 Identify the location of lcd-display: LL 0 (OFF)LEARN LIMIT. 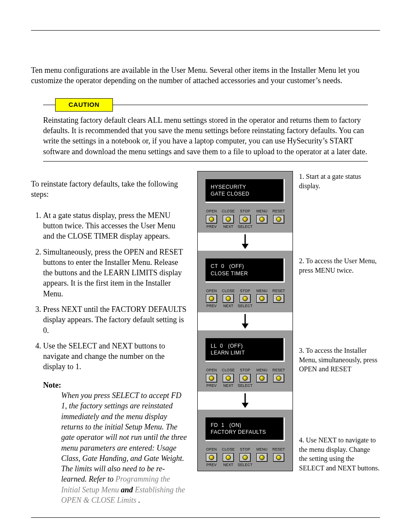
(245, 350).